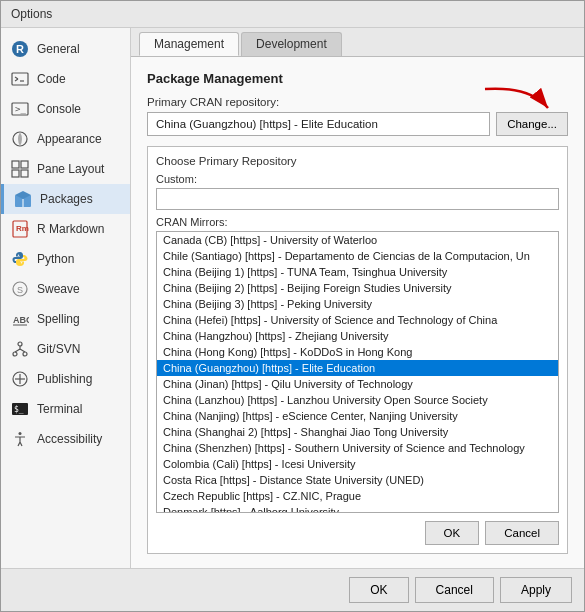  I want to click on accessibility-icon, so click(20, 439).